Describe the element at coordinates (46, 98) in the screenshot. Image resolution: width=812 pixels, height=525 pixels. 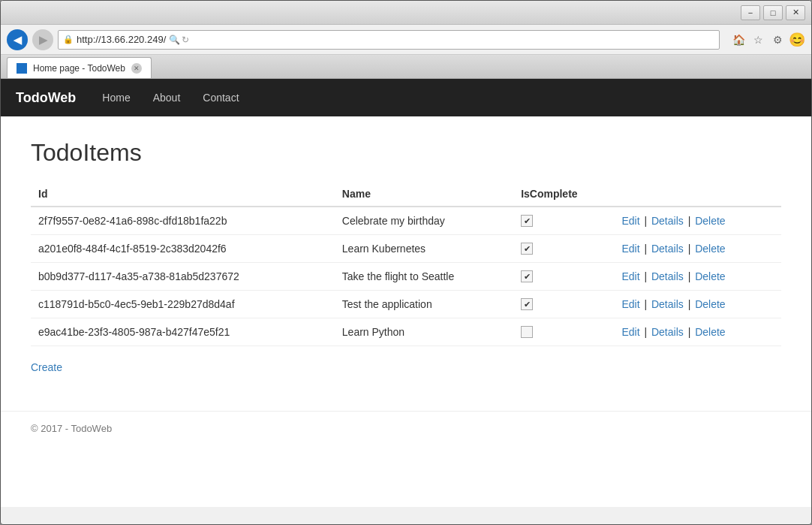
I see `navbar-brand: TodoWeb` at that location.